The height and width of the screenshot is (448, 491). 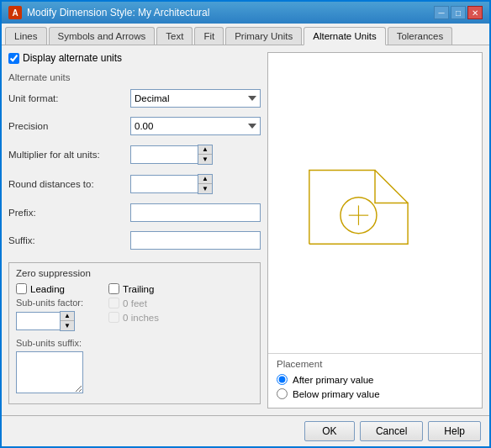 What do you see at coordinates (135, 213) in the screenshot?
I see `prefix-group: Prefix:` at bounding box center [135, 213].